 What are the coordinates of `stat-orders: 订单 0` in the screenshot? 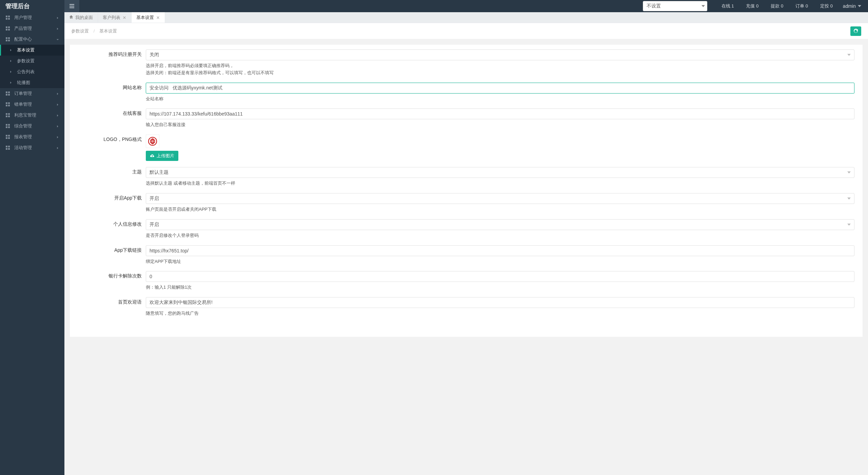 It's located at (802, 6).